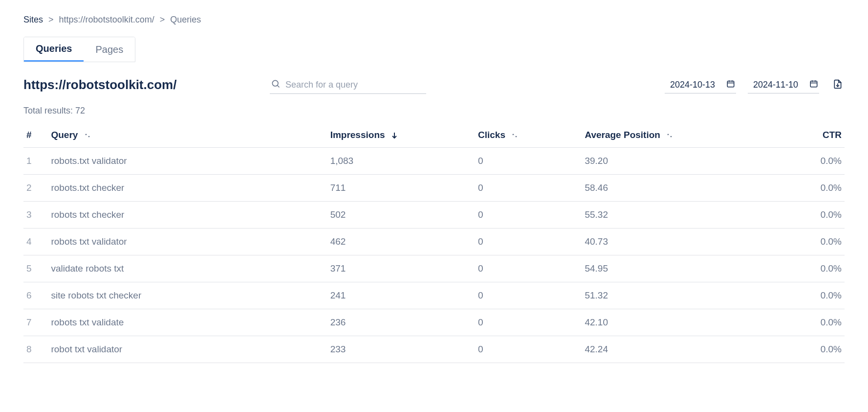 This screenshot has height=412, width=868. I want to click on col-header-query: Query, so click(188, 135).